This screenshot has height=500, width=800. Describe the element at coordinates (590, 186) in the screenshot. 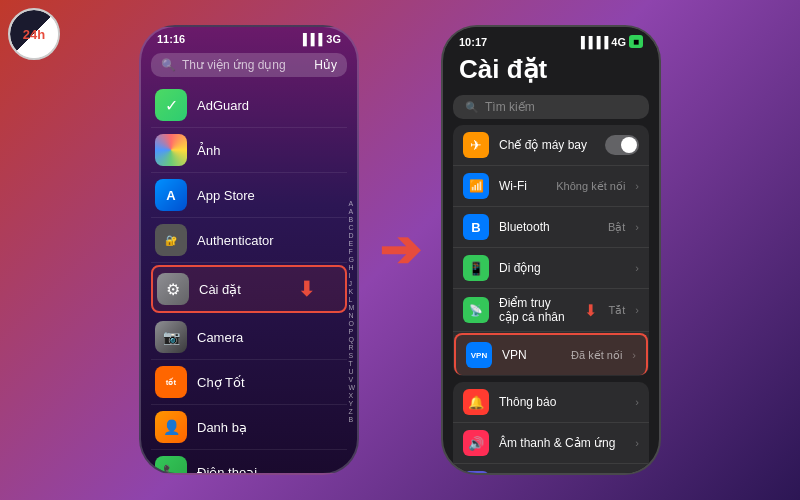

I see `wifi-value: Không kết nối` at that location.